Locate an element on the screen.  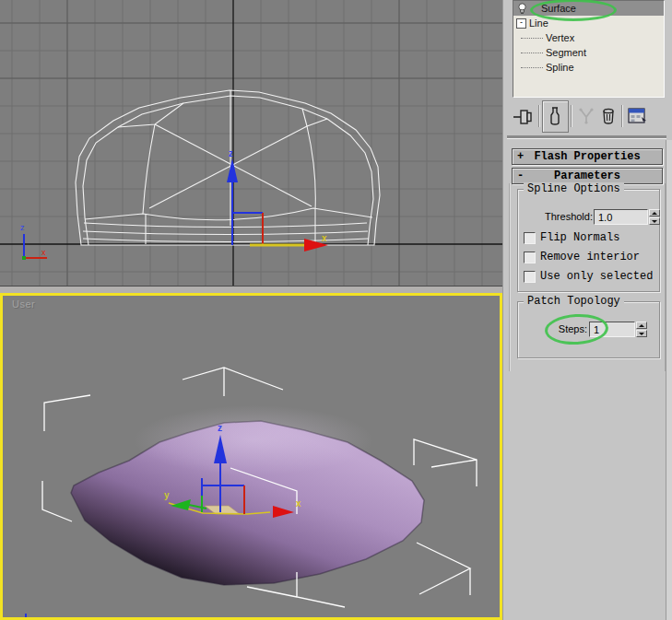
tripod-x-label: x is located at coordinates (44, 252).